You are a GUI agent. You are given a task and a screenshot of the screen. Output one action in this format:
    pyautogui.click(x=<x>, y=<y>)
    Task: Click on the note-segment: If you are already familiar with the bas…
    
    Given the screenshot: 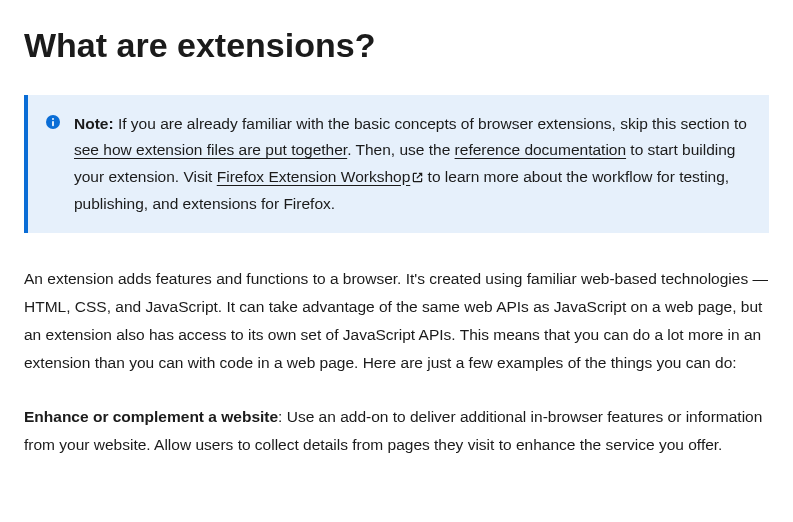 What is the action you would take?
    pyautogui.click(x=430, y=124)
    